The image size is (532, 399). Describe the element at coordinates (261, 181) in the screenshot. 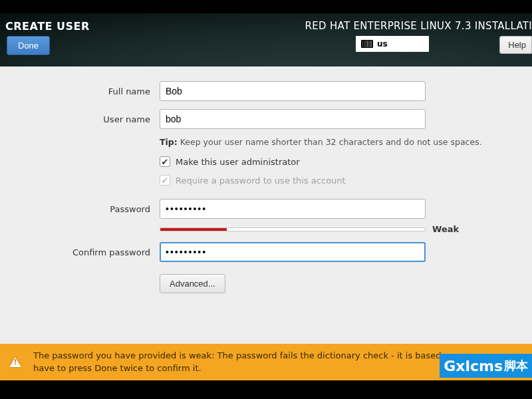

I see `require-password-label: Require a password to use this account` at that location.